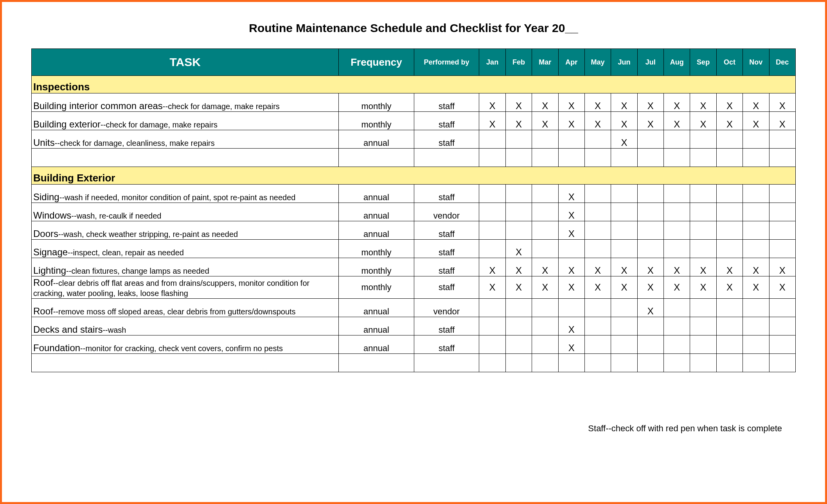  I want to click on task-desc: --inspect, clean, repair as needed, so click(126, 253).